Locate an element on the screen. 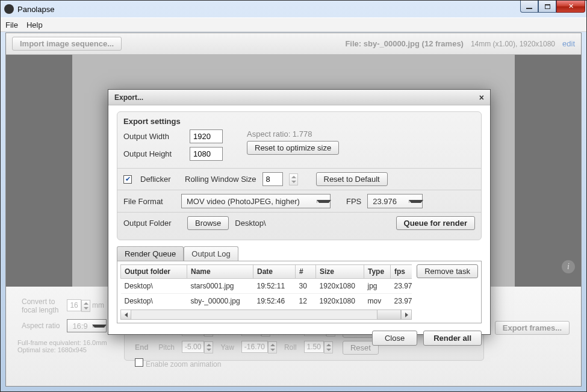 Image resolution: width=587 pixels, height=392 pixels. menu-help: Help is located at coordinates (35, 25).